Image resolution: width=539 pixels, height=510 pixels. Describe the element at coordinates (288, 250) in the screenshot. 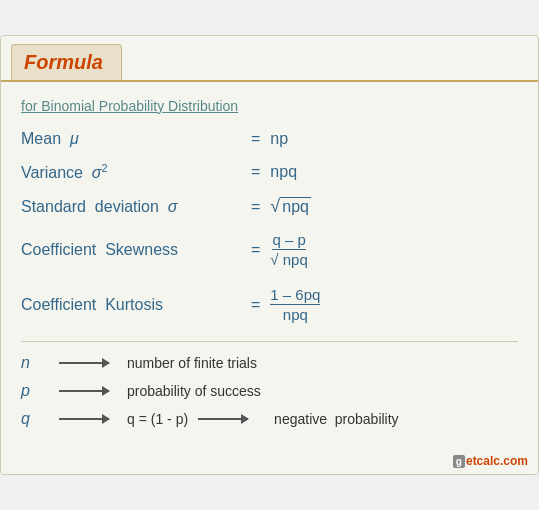

I see `formula-skewness-fraction: q – p √ npq` at that location.